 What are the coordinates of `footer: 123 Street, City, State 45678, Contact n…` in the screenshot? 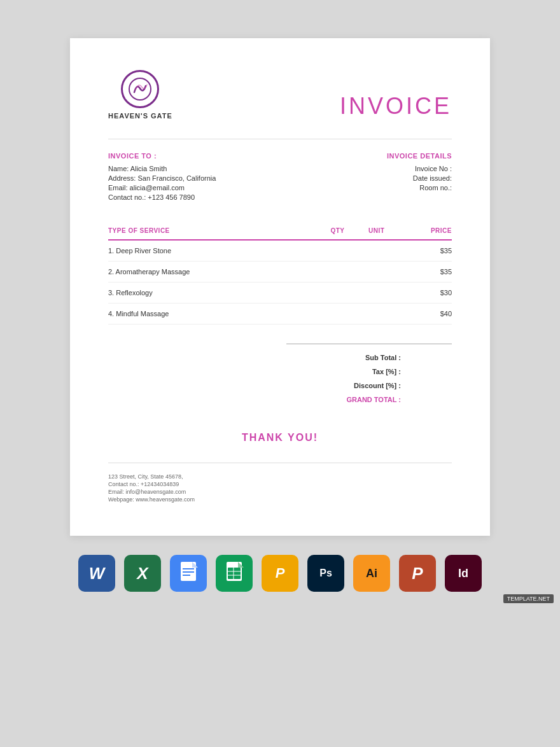 It's located at (280, 482).